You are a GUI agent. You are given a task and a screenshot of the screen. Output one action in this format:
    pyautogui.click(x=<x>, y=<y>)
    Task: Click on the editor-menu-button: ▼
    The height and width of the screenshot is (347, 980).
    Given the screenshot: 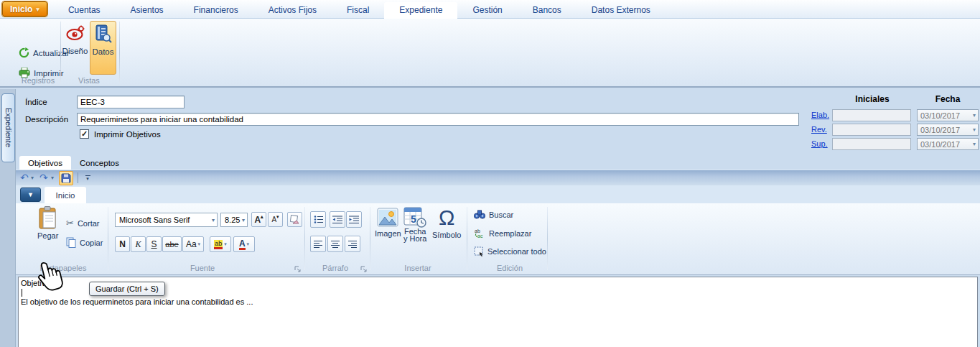 What is the action you would take?
    pyautogui.click(x=30, y=195)
    